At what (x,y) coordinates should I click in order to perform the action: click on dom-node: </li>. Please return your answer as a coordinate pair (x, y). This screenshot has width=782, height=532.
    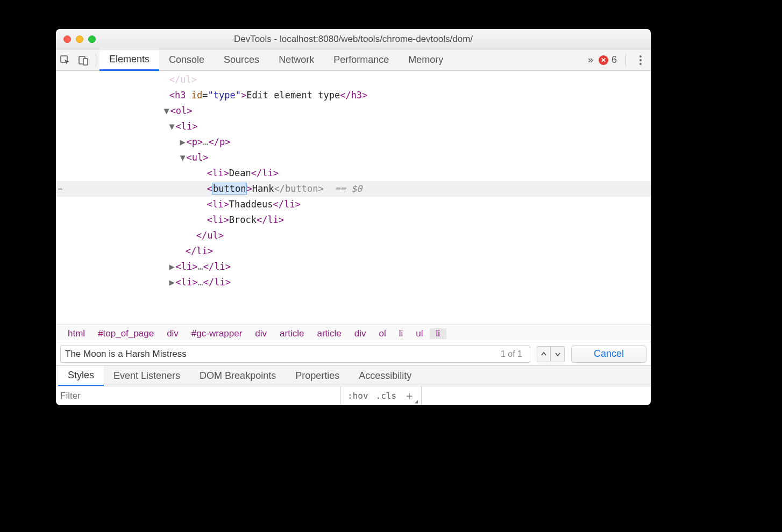
    Looking at the image, I should click on (353, 251).